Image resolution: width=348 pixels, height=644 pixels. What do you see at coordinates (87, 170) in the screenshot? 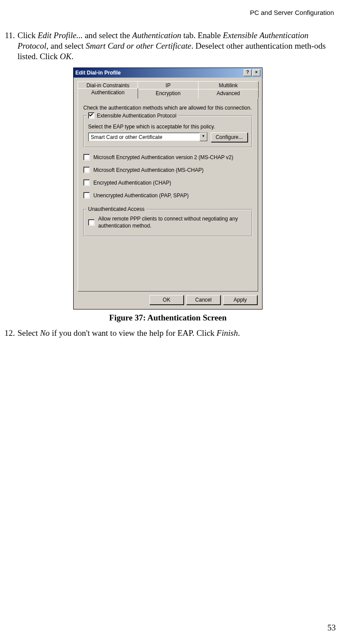
I see `mschap-checkbox` at bounding box center [87, 170].